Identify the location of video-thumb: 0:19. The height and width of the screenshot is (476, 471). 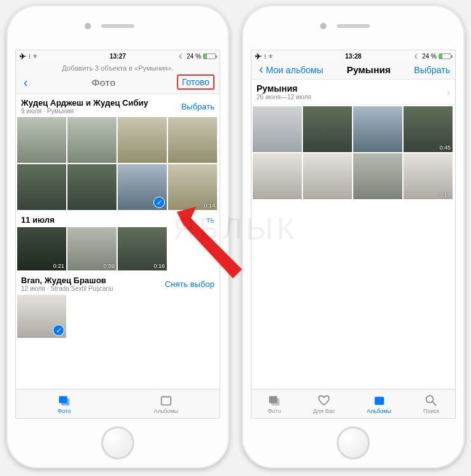
(428, 176).